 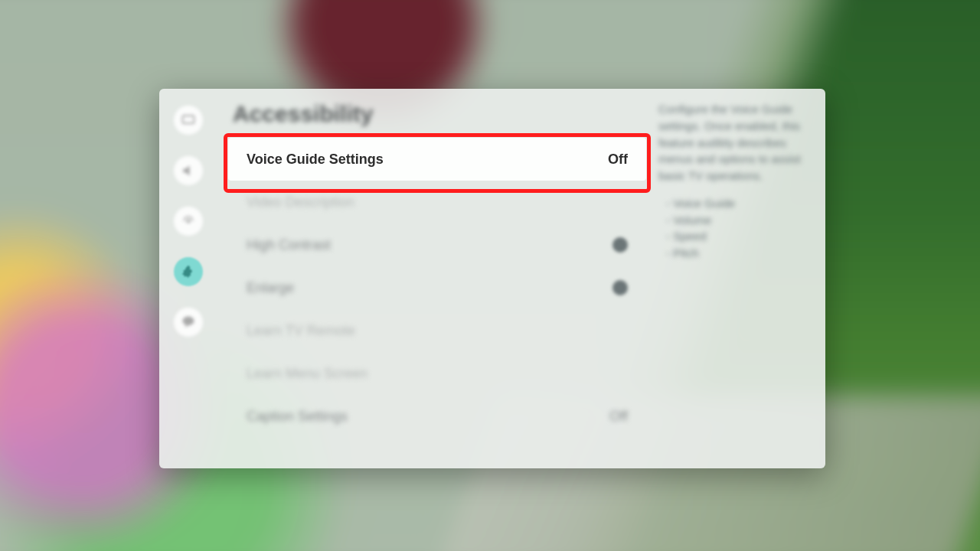 I want to click on sound-icon, so click(x=188, y=171).